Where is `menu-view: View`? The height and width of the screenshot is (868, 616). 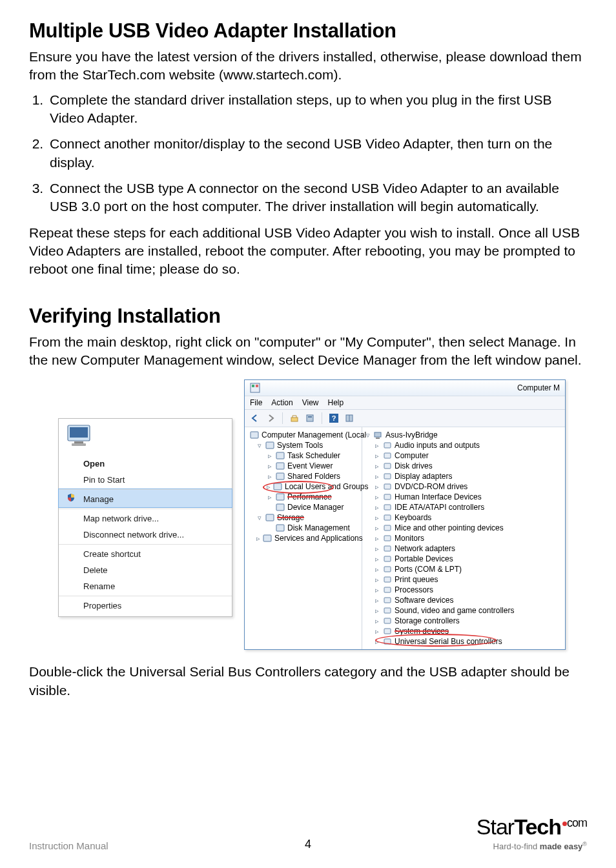
menu-view: View is located at coordinates (311, 403).